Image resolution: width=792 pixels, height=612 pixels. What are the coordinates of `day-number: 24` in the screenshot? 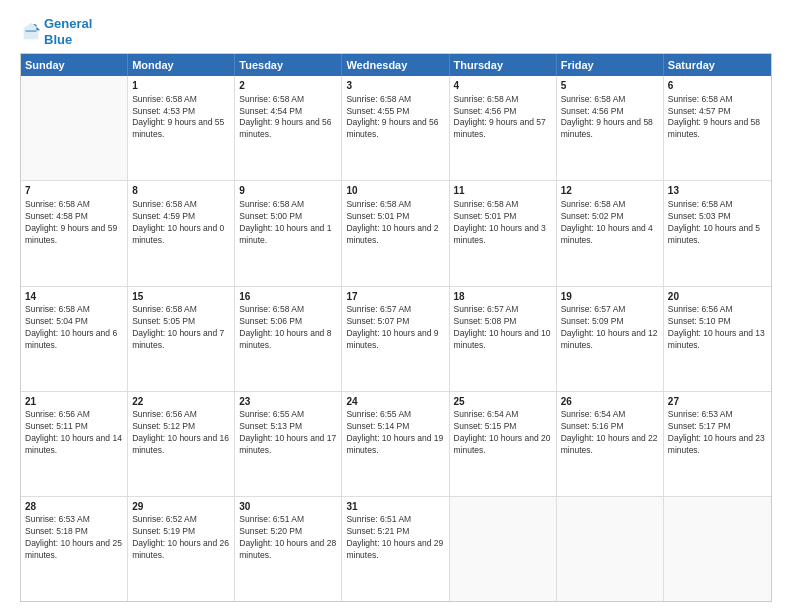 It's located at (395, 402).